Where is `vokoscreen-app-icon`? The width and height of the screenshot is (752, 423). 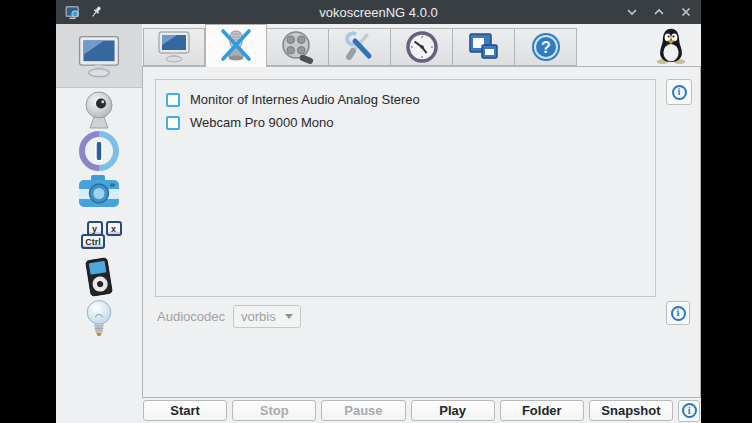
vokoscreen-app-icon is located at coordinates (72, 12).